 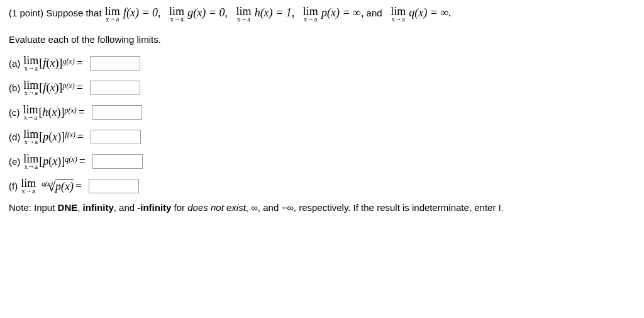 I want to click on label-d: (d), so click(x=14, y=137).